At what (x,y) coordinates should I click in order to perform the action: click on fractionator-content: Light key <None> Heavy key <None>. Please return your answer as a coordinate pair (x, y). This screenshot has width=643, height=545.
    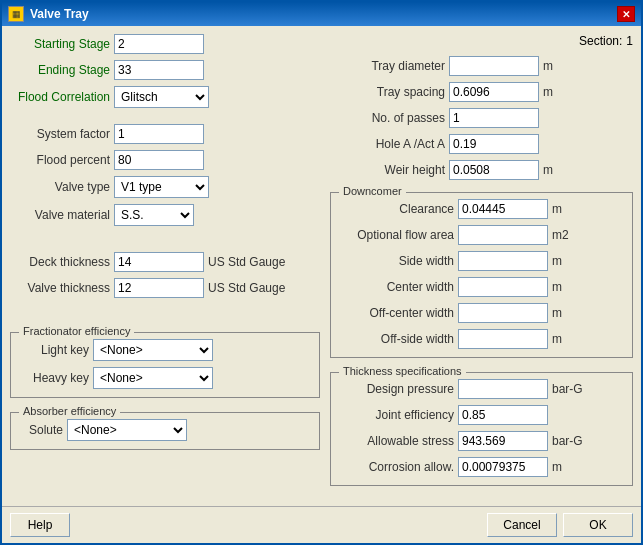
    Looking at the image, I should click on (165, 365).